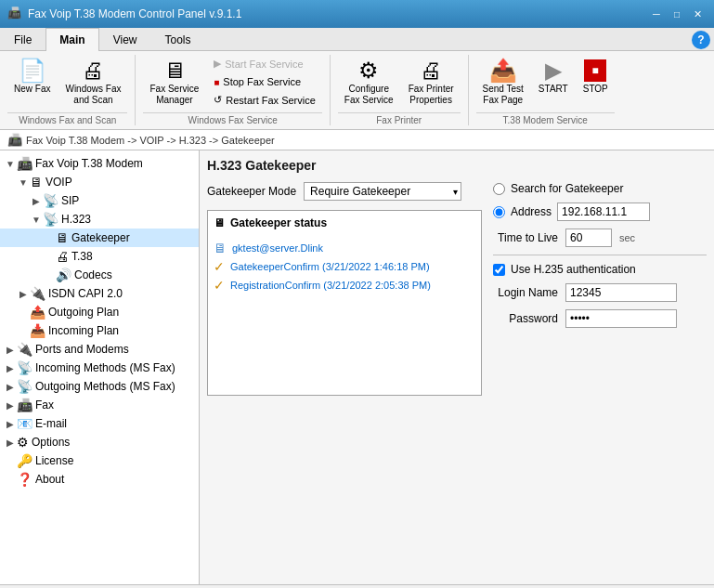  I want to click on send-test-icon: 📤, so click(503, 71).